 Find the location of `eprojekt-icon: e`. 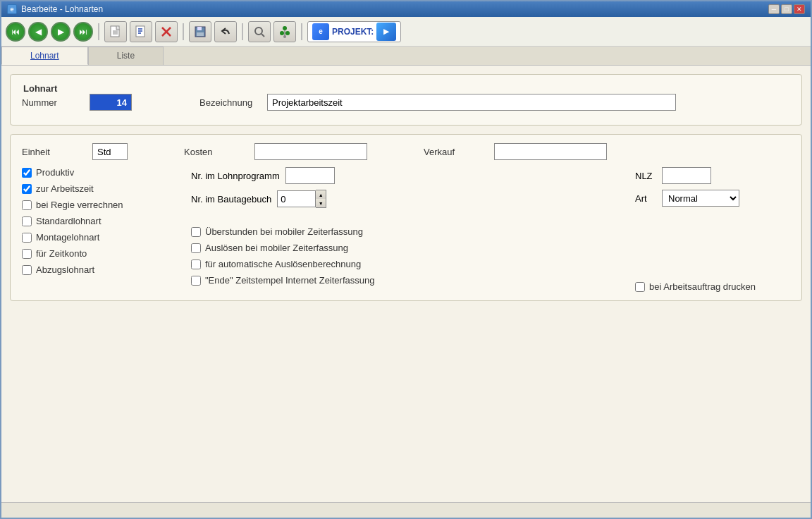

eprojekt-icon: e is located at coordinates (321, 32).